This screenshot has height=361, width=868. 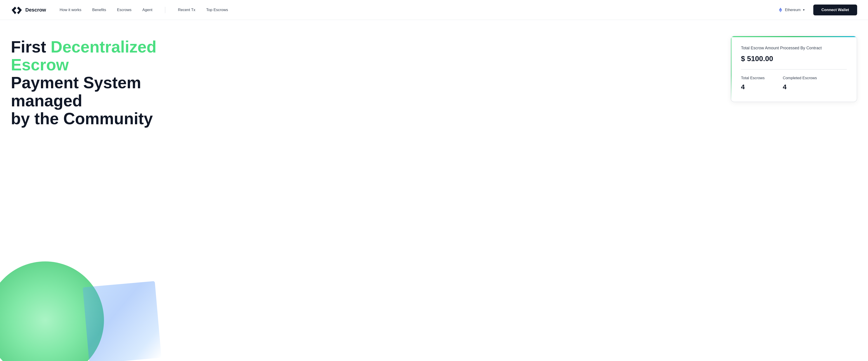 What do you see at coordinates (780, 10) in the screenshot?
I see `ethereum-icon` at bounding box center [780, 10].